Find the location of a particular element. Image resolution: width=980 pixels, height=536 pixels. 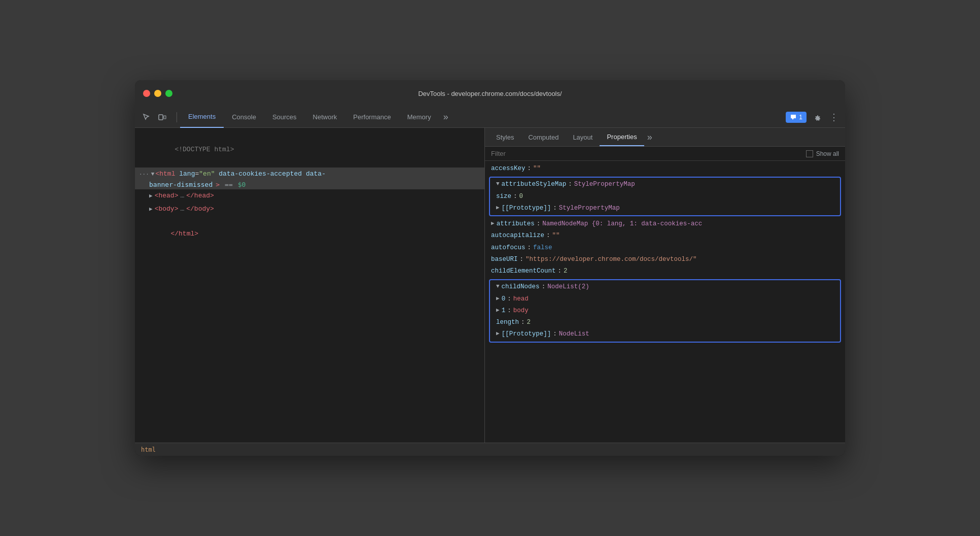

prop-length: length : 2 is located at coordinates (665, 323).